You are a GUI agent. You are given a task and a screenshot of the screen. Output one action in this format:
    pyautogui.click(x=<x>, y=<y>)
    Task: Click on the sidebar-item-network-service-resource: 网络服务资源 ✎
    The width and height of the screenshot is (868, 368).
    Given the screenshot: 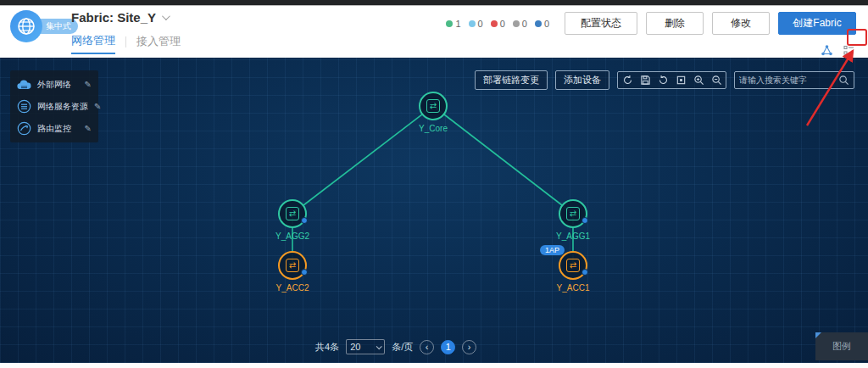 What is the action you would take?
    pyautogui.click(x=54, y=107)
    